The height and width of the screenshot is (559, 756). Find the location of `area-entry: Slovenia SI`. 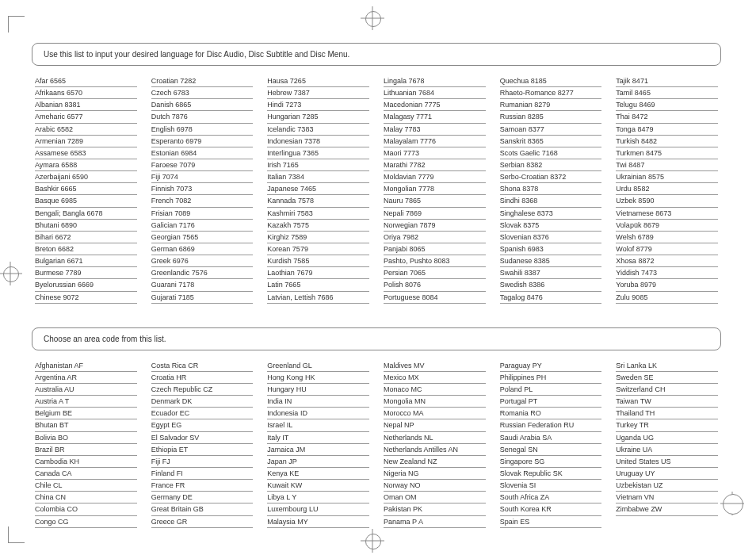

area-entry: Slovenia SI is located at coordinates (518, 485).